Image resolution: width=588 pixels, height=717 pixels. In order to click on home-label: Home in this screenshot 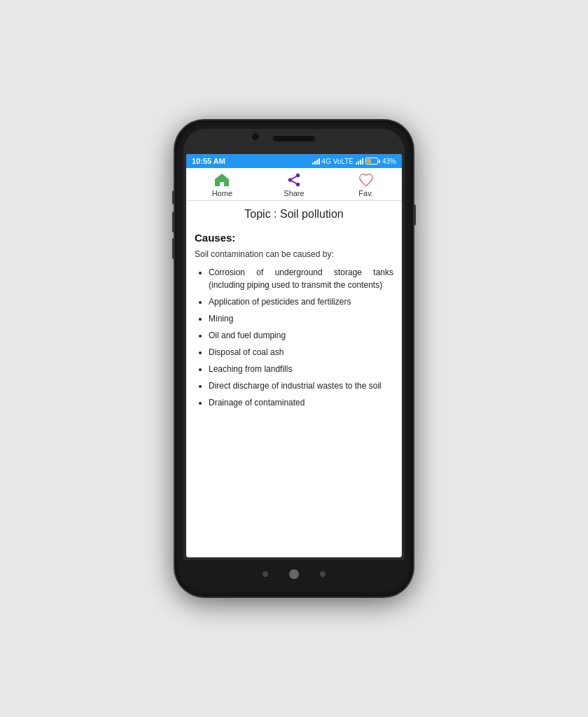, I will do `click(223, 193)`.